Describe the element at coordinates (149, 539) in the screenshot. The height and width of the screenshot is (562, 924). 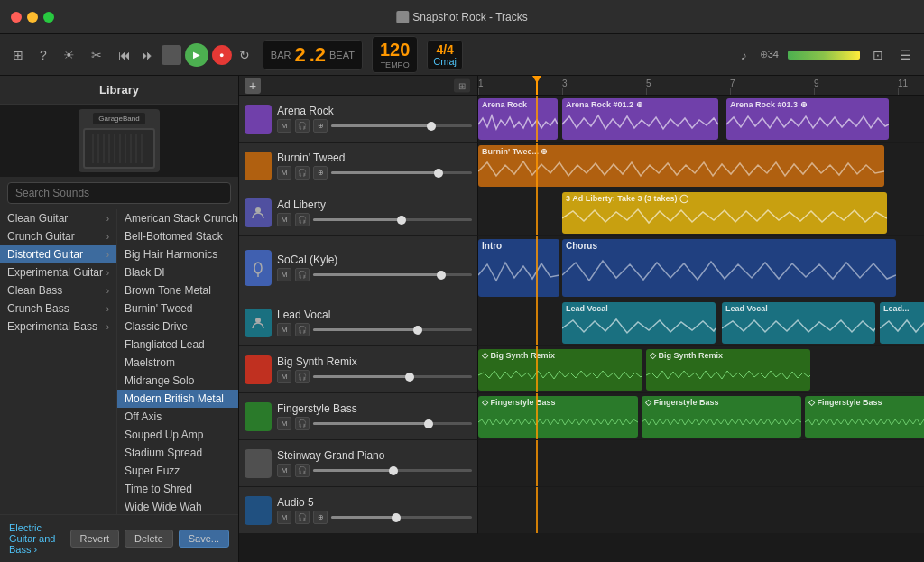
I see `delete-button: Delete` at that location.